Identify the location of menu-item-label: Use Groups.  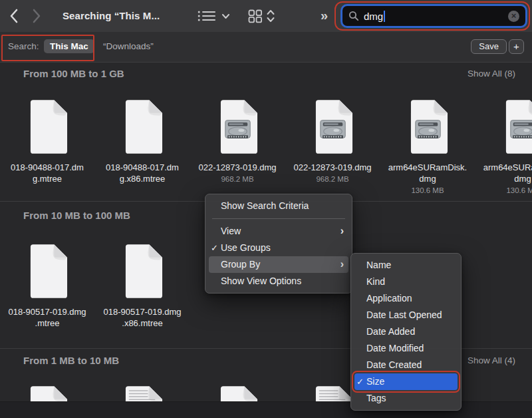
(246, 248).